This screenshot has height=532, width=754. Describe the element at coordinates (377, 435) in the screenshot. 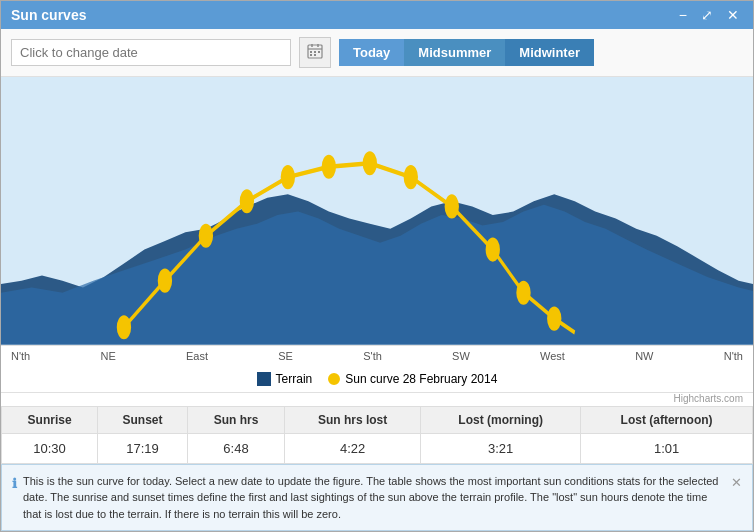

I see `data-table: Sunrise Sunset Sun hrs Sun hrs lost Lost…` at that location.